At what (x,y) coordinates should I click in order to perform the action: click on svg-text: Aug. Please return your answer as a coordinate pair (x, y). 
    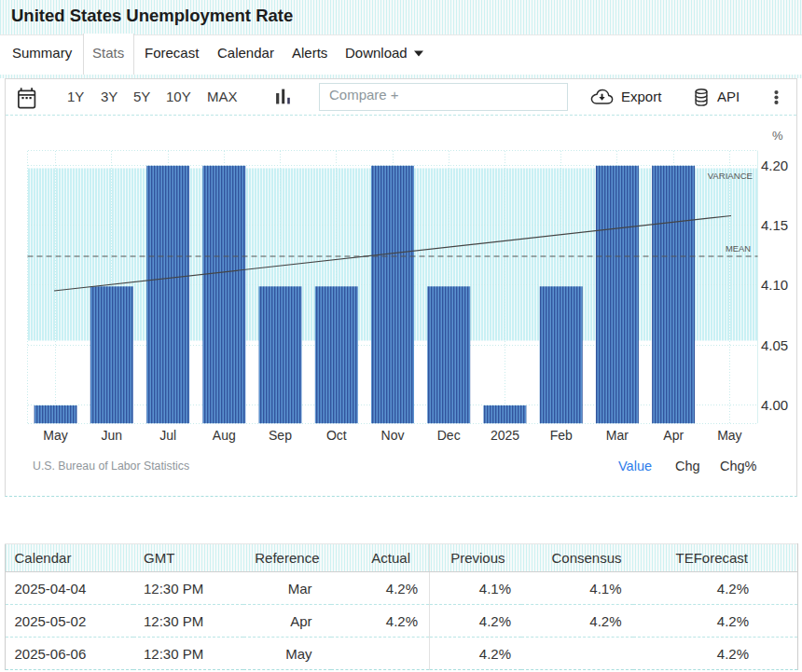
    Looking at the image, I should click on (224, 435).